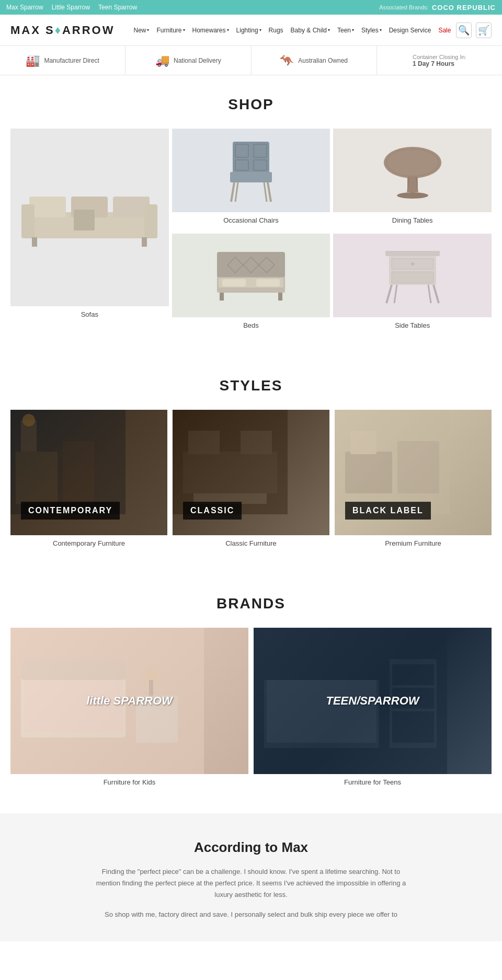  I want to click on shop-item-dining-tables: Dining Tables, so click(412, 180).